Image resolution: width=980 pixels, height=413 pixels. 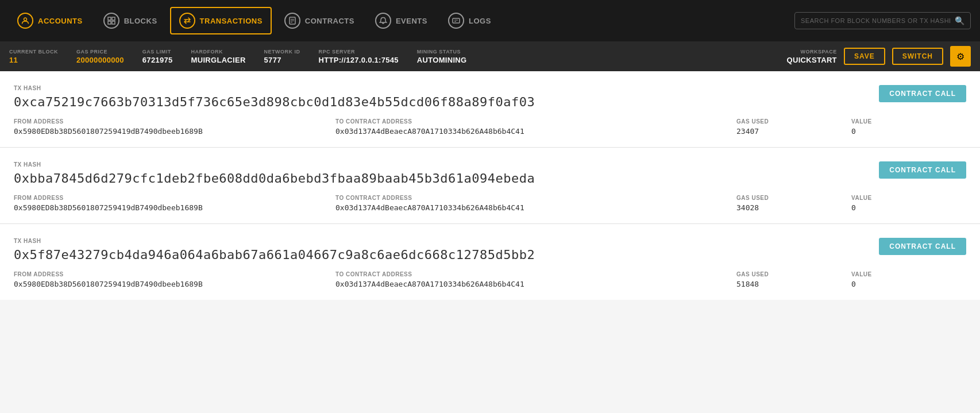 I want to click on nav-blocks: BLOCKS, so click(x=130, y=21).